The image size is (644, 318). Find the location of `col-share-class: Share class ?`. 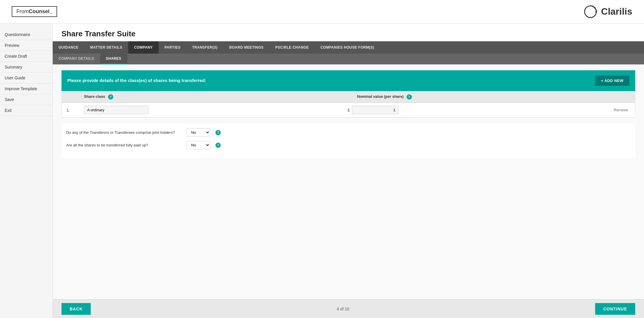

col-share-class: Share class ? is located at coordinates (221, 97).